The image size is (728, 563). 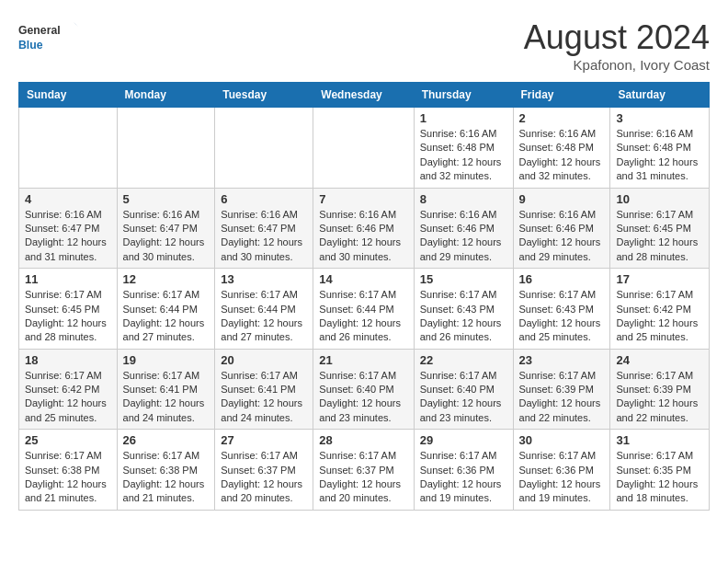 What do you see at coordinates (364, 46) in the screenshot?
I see `page-header: General Blue August 2024 Kpafonon, Ivory…` at bounding box center [364, 46].